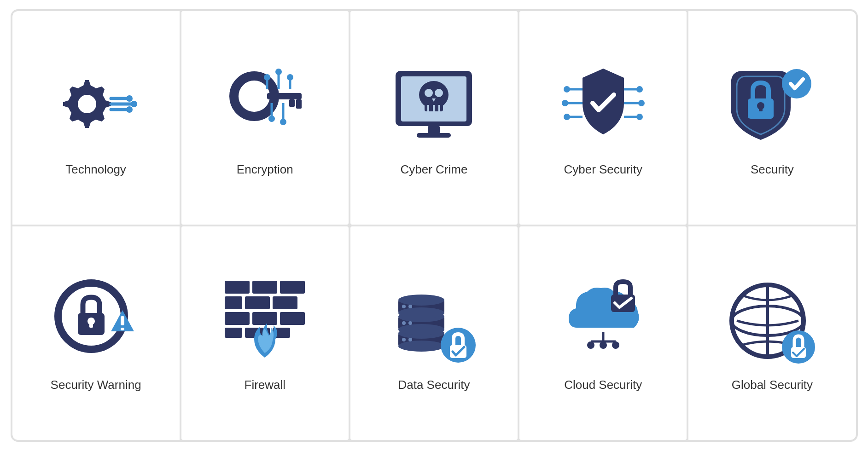 This screenshot has height=451, width=868. Describe the element at coordinates (265, 321) in the screenshot. I see `firewall-icon` at that location.